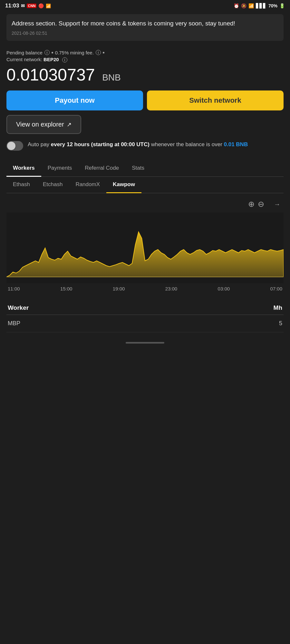  I want to click on worker-name-mbp: MBP, so click(14, 323).